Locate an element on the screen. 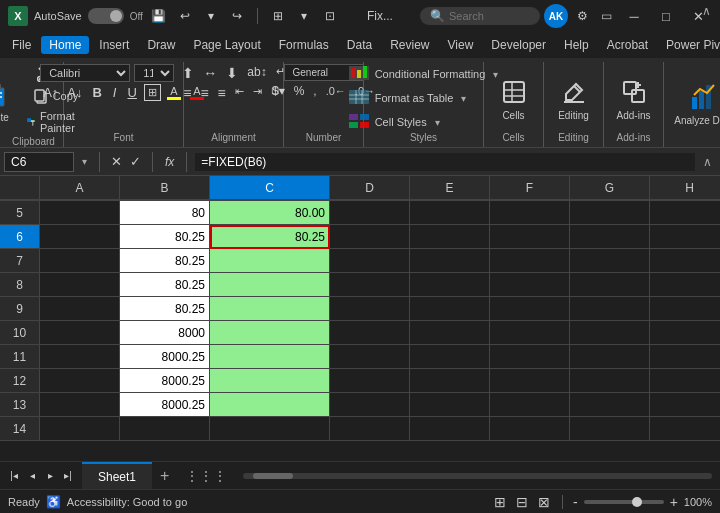 The image size is (720, 513). menu-help: Help is located at coordinates (576, 45).